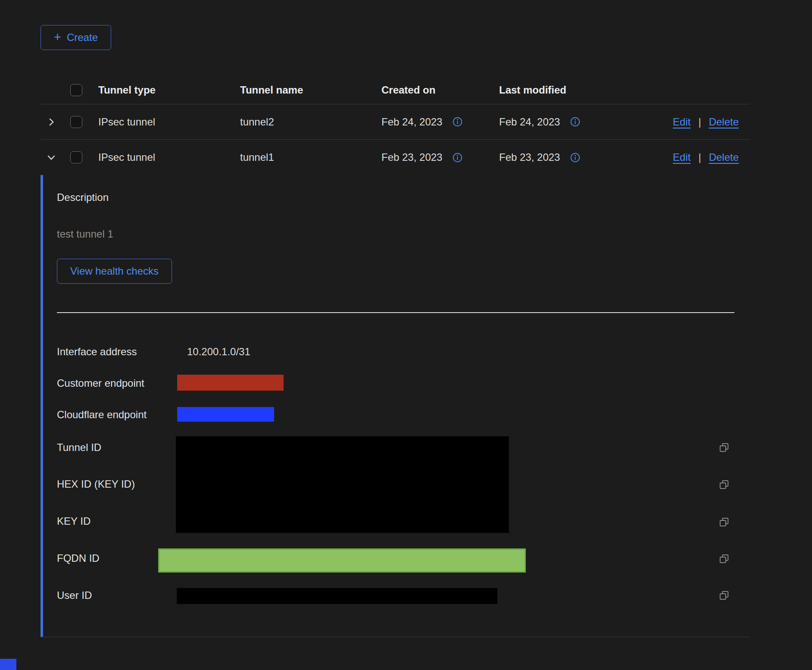 The height and width of the screenshot is (670, 812). Describe the element at coordinates (342, 485) in the screenshot. I see `tunnel-id-redaction` at that location.